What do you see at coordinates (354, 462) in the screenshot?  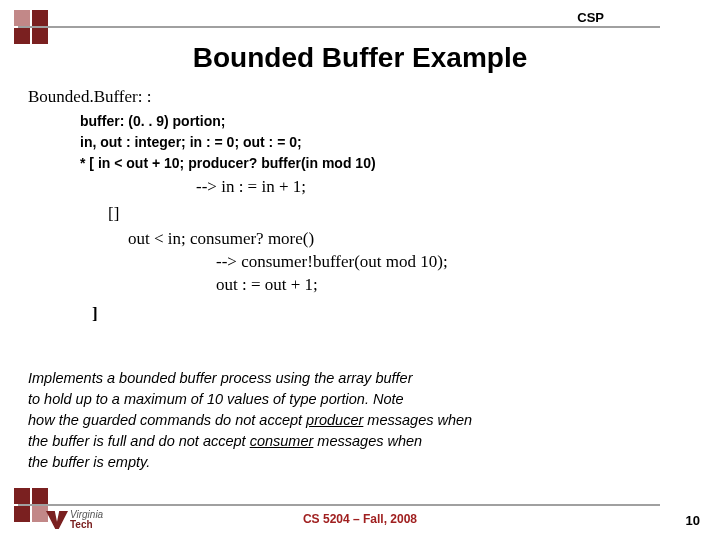 I see `desc-line: the buffer is empty.` at bounding box center [354, 462].